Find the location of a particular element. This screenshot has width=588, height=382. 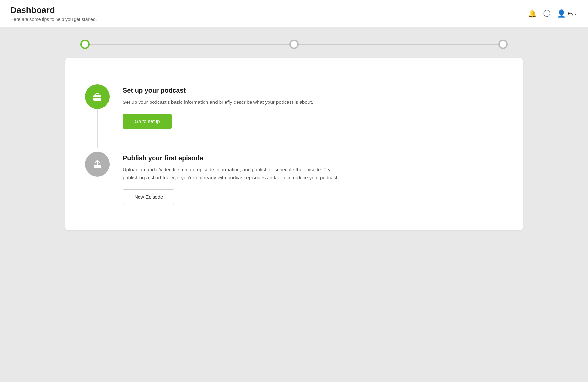

step-setup-title: Set up your podcast is located at coordinates (313, 91).